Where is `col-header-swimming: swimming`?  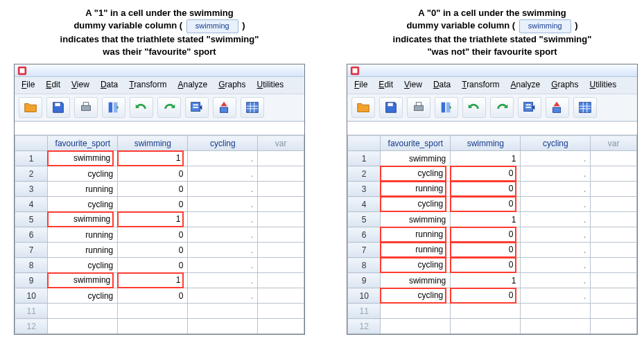
col-header-swimming: swimming is located at coordinates (153, 143).